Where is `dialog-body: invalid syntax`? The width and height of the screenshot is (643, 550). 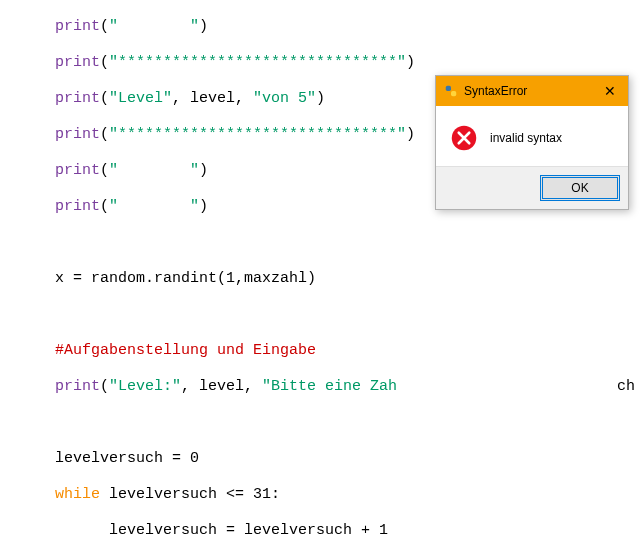 dialog-body: invalid syntax is located at coordinates (532, 136).